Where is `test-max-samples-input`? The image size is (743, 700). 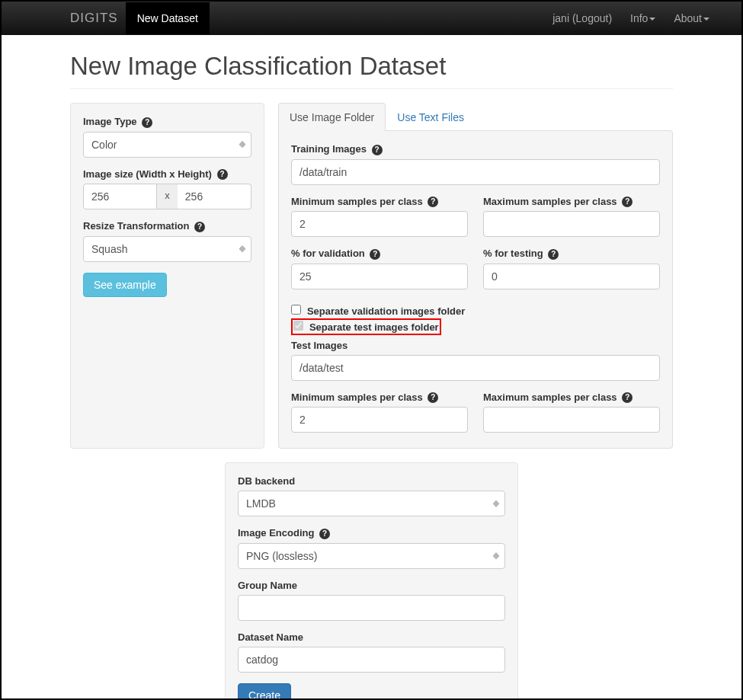
test-max-samples-input is located at coordinates (572, 420).